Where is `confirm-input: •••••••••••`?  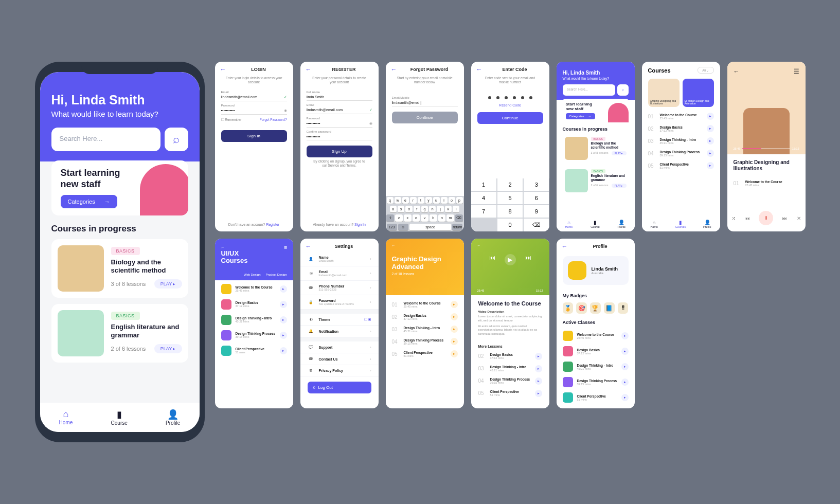
confirm-input: ••••••••••• is located at coordinates (339, 137).